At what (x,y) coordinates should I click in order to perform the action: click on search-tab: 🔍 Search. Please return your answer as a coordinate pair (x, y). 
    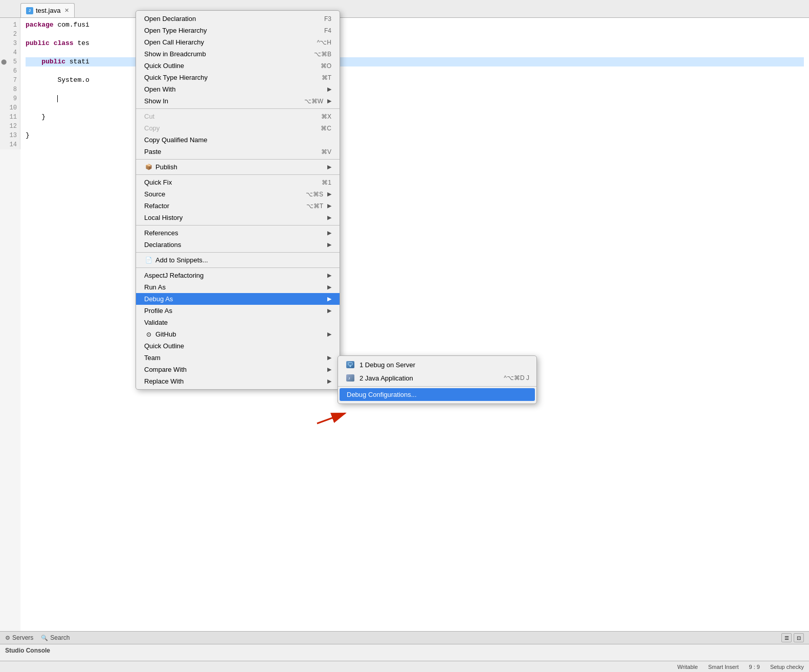
    Looking at the image, I should click on (55, 638).